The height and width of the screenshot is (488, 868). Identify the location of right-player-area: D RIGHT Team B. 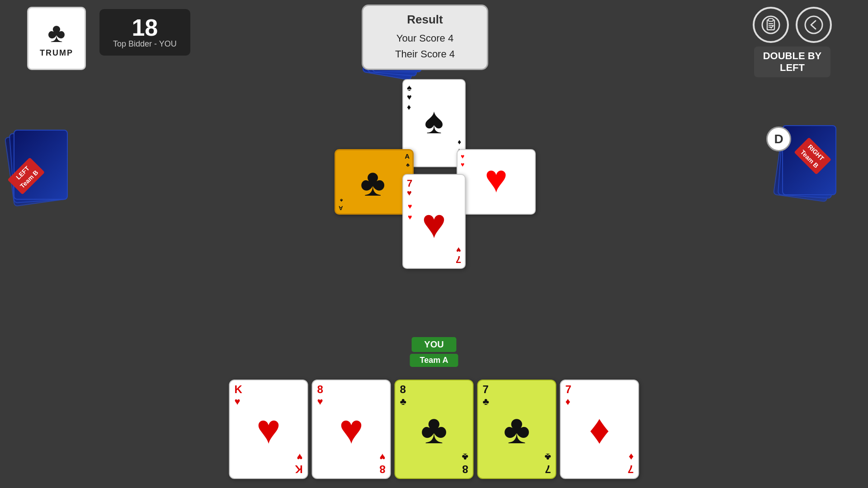
(809, 176).